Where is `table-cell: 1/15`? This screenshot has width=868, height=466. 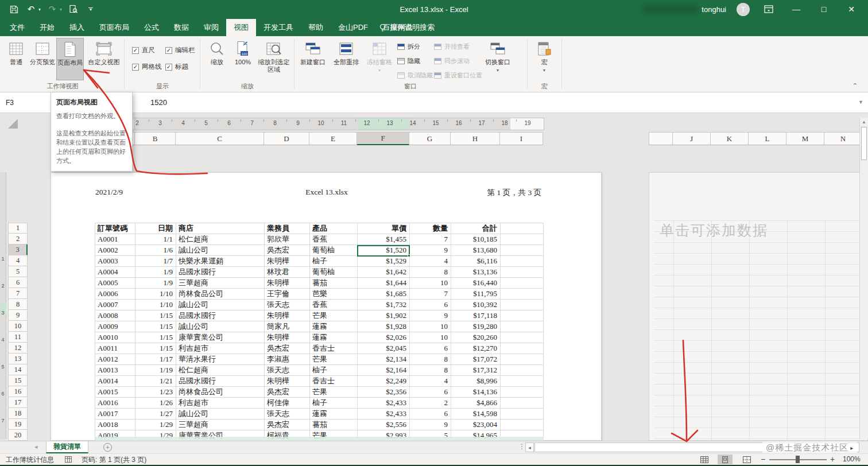 table-cell: 1/15 is located at coordinates (156, 349).